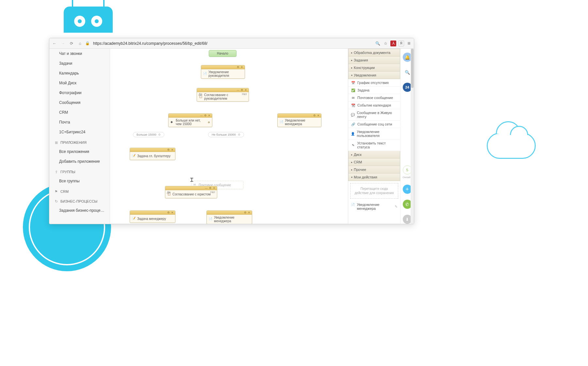  Describe the element at coordinates (80, 132) in the screenshot. I see `sidebar-item: 1С+Битрикс24` at that location.